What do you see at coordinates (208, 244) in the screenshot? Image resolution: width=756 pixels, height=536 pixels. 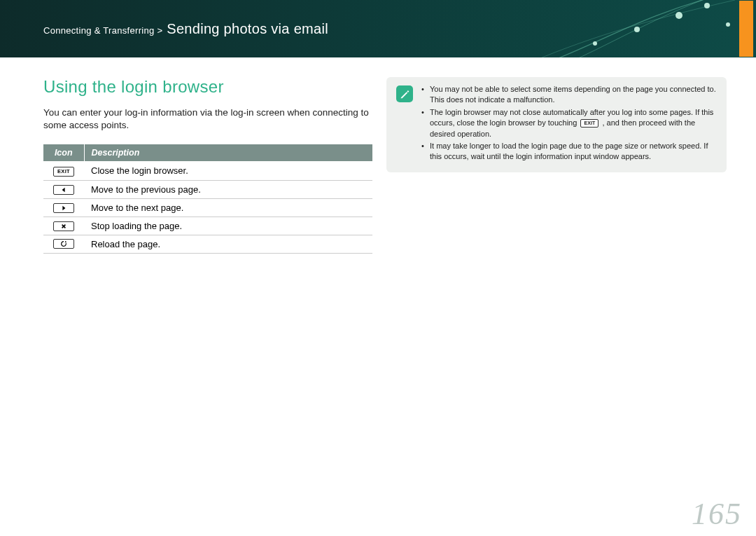 I see `table-row: Reload the page.` at bounding box center [208, 244].